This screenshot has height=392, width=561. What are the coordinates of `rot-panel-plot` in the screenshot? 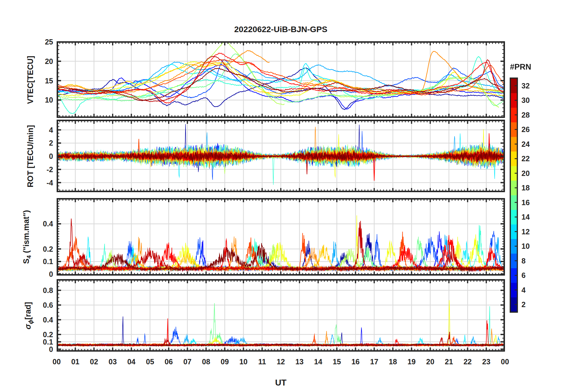 It's located at (281, 156).